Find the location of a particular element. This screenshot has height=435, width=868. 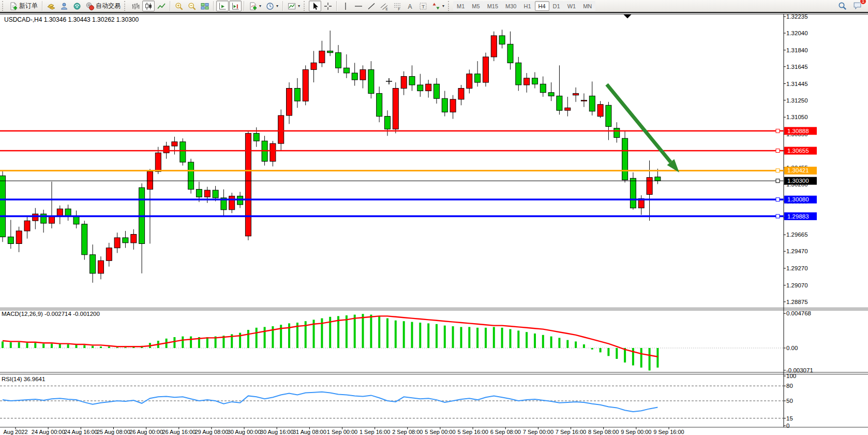

svg-text: 1.30080 is located at coordinates (798, 199).